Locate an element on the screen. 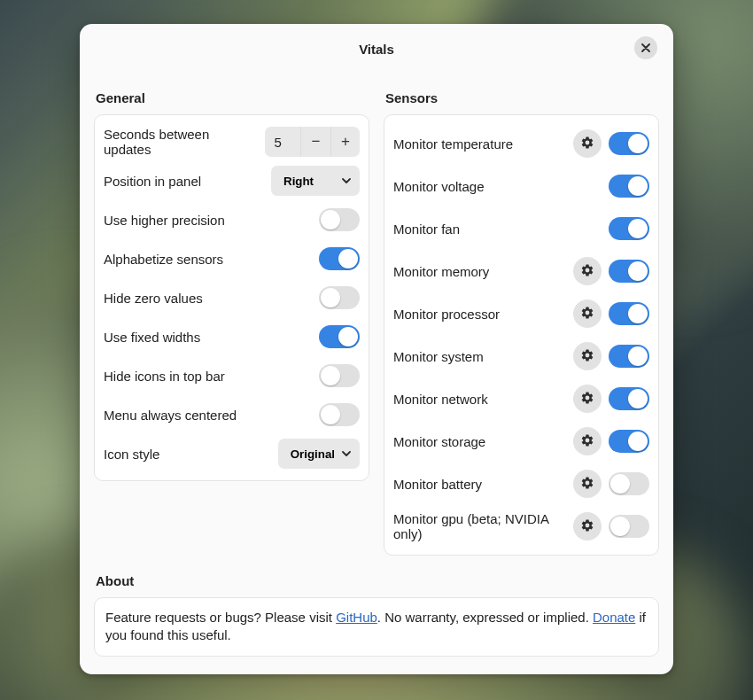 This screenshot has width=753, height=700. sensor-label-gpu: Monitor gpu (beta; NVIDIA only) is located at coordinates (480, 526).